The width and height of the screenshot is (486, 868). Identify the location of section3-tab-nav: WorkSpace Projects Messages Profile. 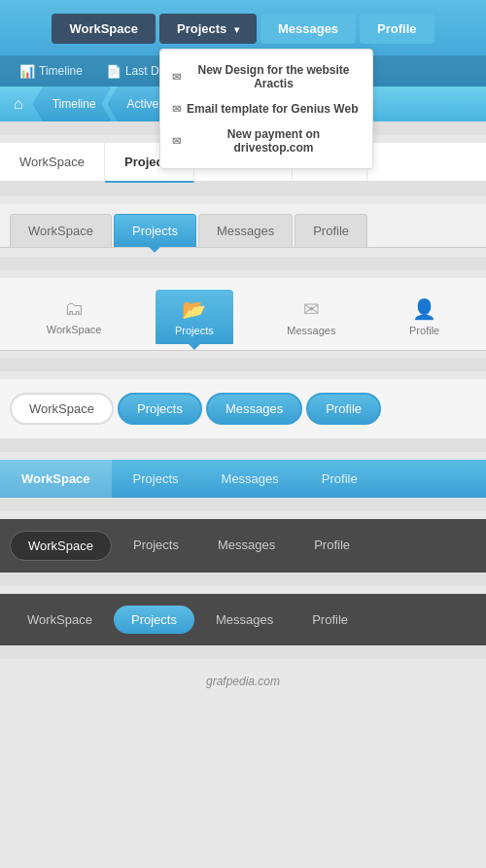
(243, 230).